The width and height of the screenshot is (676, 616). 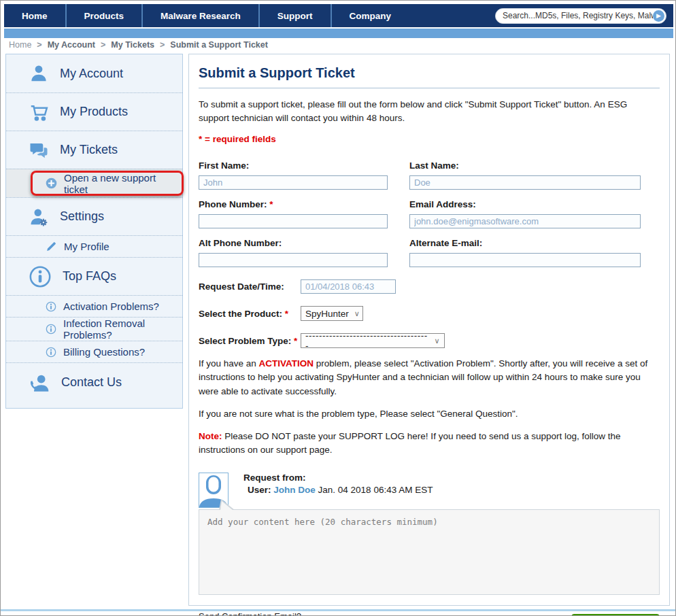 I want to click on person-gear-icon, so click(x=39, y=217).